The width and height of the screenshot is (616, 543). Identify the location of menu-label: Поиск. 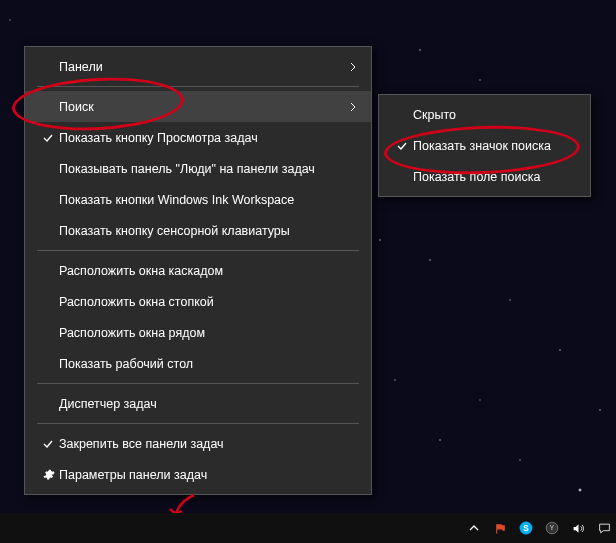
(200, 107).